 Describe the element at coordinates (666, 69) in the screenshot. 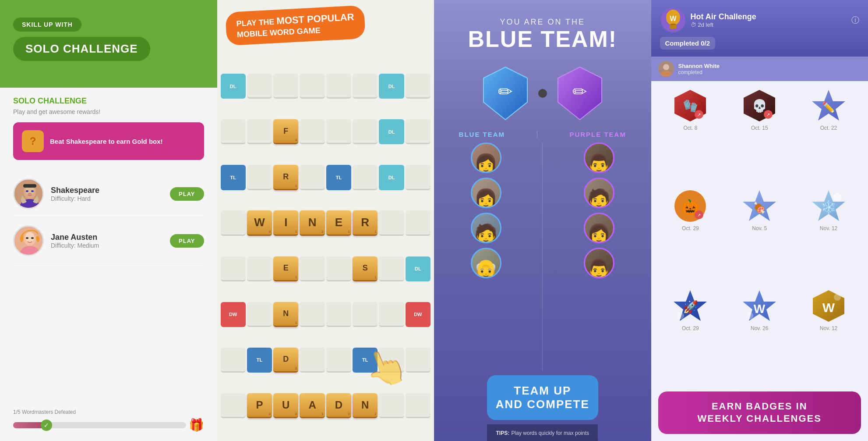

I see `notification-avatar` at that location.